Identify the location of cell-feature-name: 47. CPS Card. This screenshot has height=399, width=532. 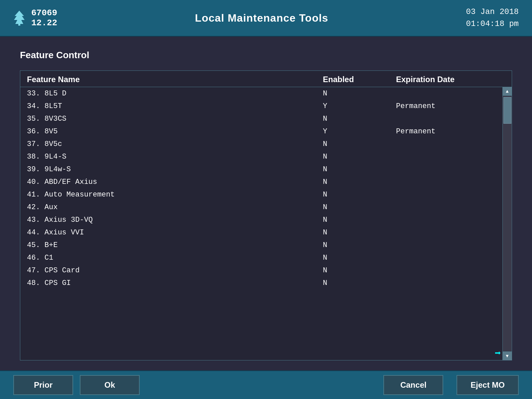
(175, 271).